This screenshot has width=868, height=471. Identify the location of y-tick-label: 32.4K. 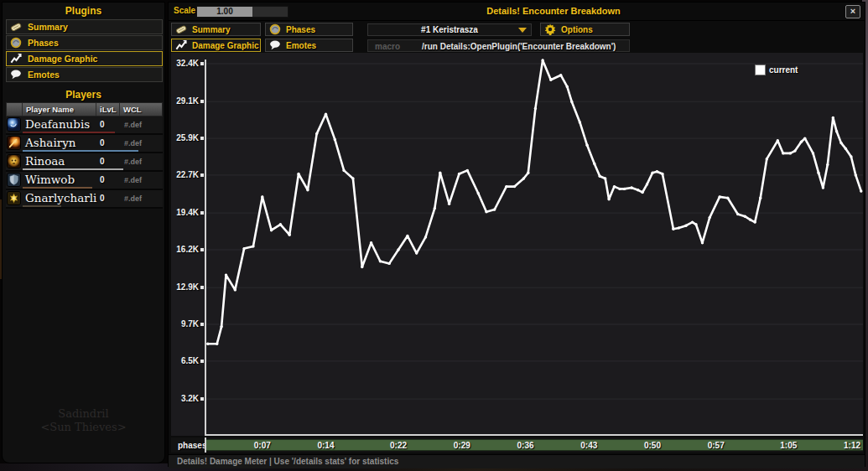
(185, 64).